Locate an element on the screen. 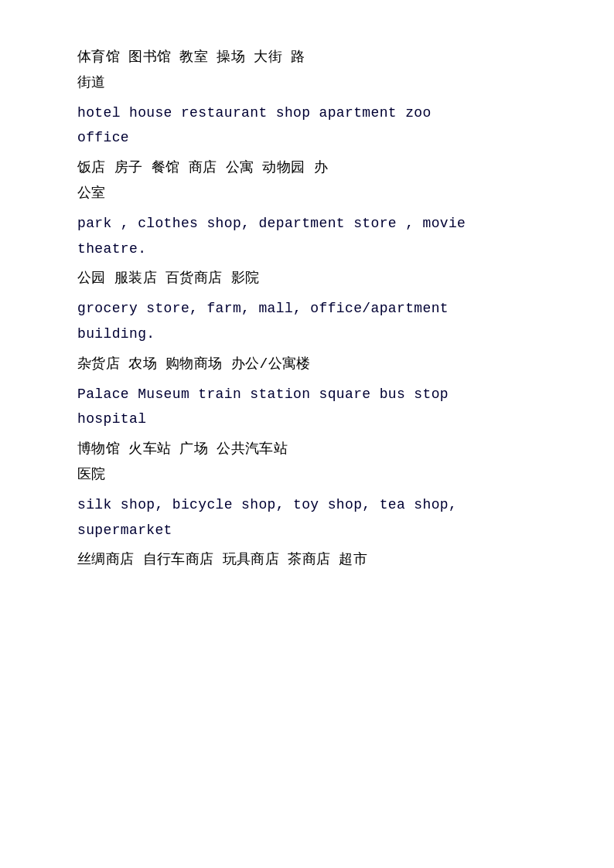 The height and width of the screenshot is (868, 614). text-line: Palace Museum train station square bus s… is located at coordinates (307, 394).